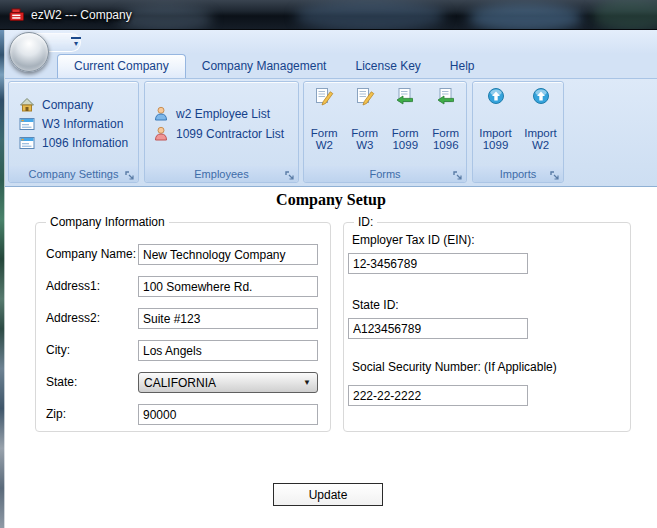 Image resolution: width=657 pixels, height=528 pixels. Describe the element at coordinates (331, 66) in the screenshot. I see `ribbon-tab-bar: Current Company Company Management Licen…` at that location.